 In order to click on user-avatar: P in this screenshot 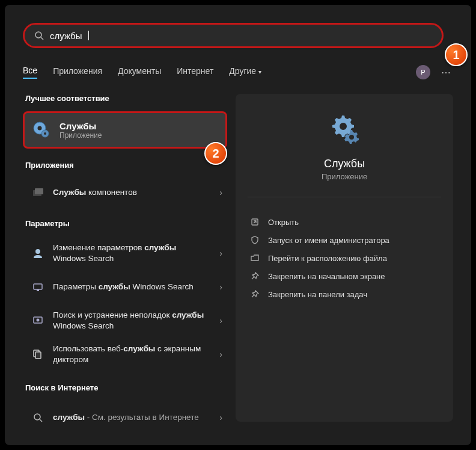, I will do `click(423, 72)`.